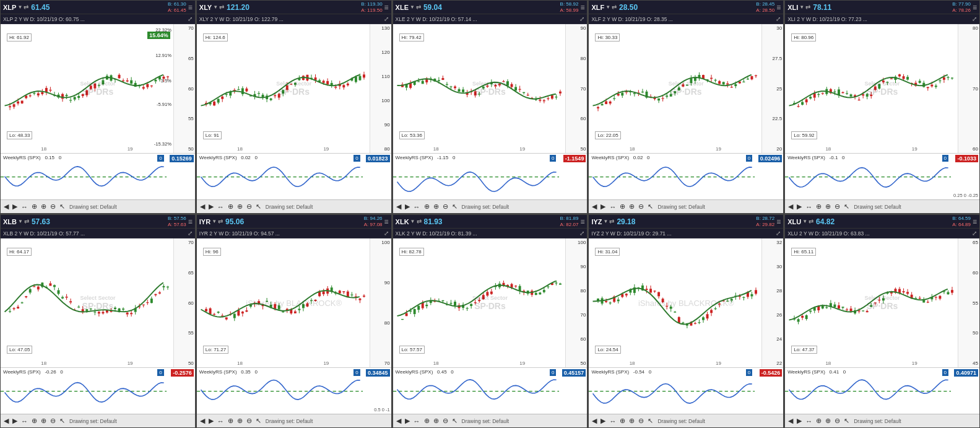 The height and width of the screenshot is (428, 980). Describe the element at coordinates (623, 207) in the screenshot. I see `crosshair-btn-xlf: ⊕` at that location.